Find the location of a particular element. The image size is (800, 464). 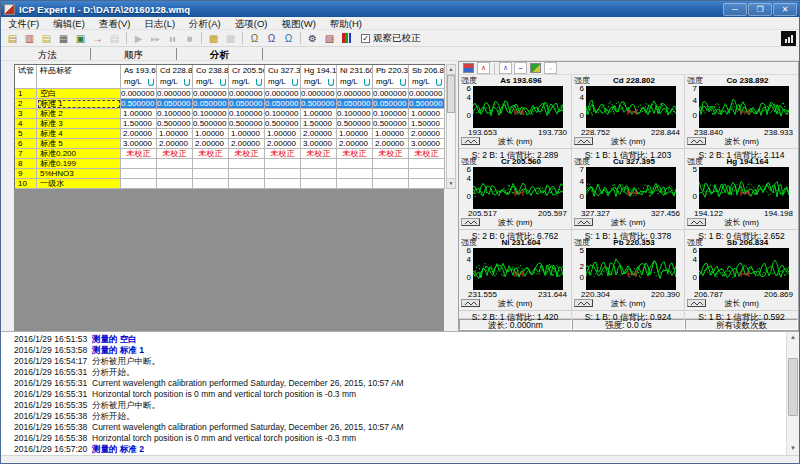

value-cell-r2-c4: 0.050000 is located at coordinates (247, 104).